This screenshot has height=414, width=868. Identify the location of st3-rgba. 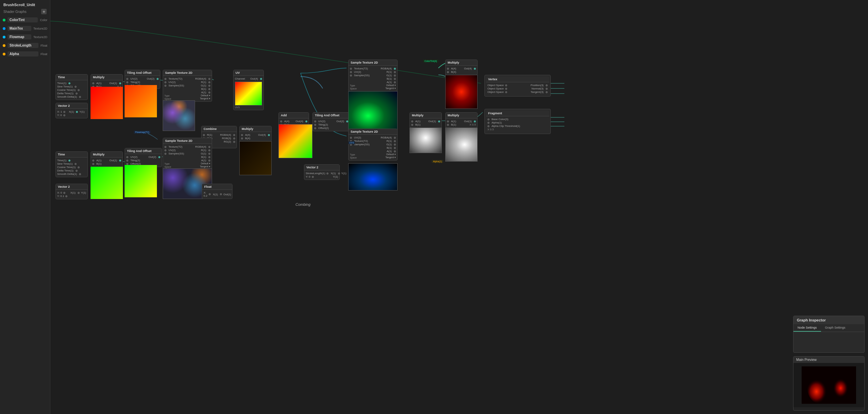
(395, 138).